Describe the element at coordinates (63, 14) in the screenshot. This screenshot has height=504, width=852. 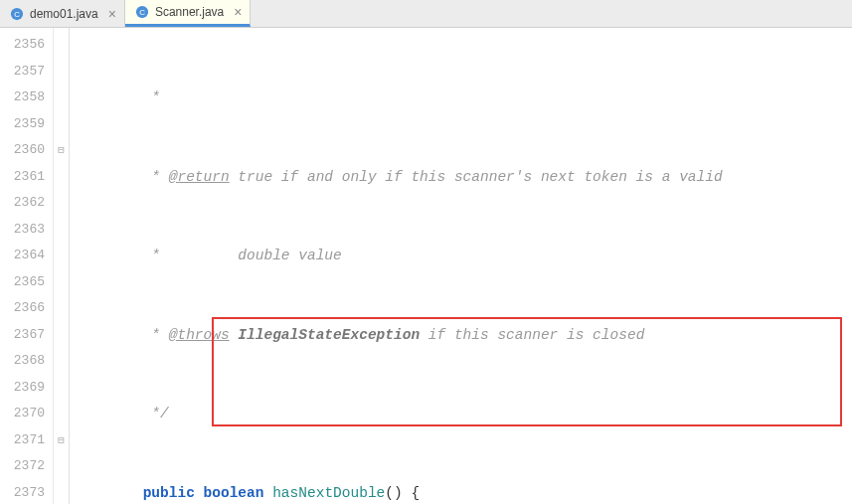
I see `tab-demo01: C demo01.java ×` at that location.